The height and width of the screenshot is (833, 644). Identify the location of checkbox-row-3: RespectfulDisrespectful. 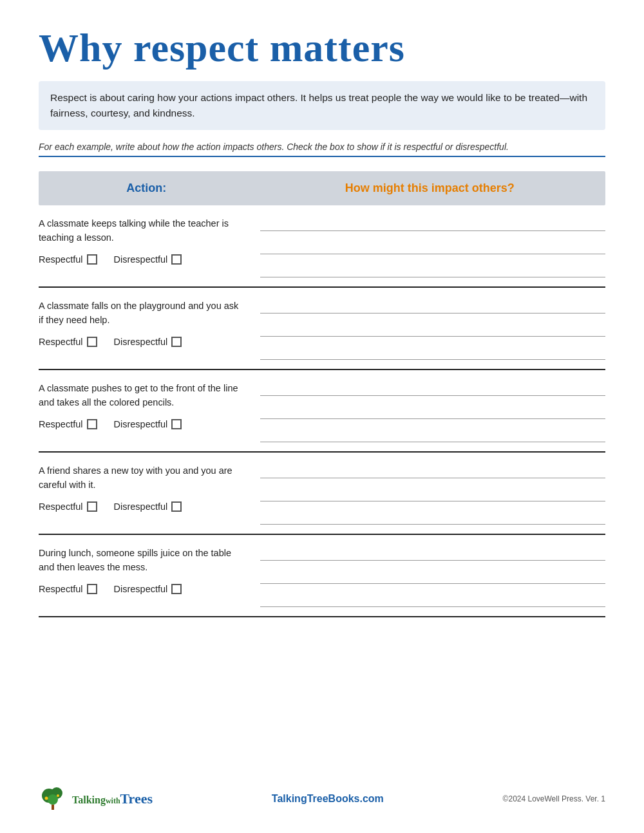
(140, 424).